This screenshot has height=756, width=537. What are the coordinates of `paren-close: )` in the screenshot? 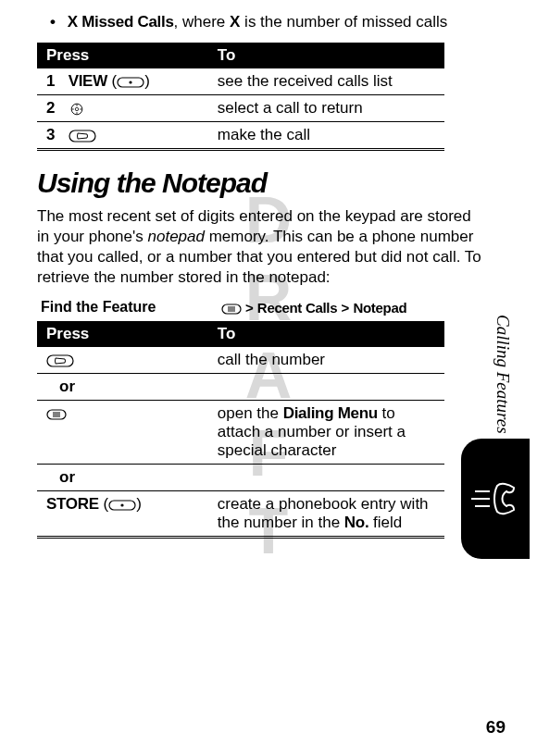 It's located at (147, 81).